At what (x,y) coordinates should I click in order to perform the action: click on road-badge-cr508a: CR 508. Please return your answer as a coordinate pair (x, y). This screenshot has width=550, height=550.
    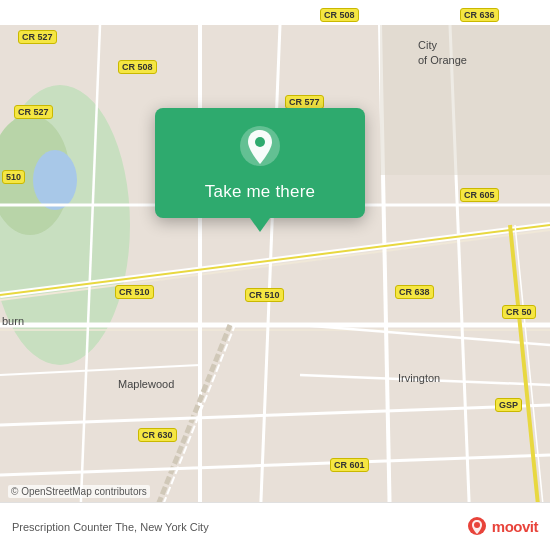
    Looking at the image, I should click on (138, 67).